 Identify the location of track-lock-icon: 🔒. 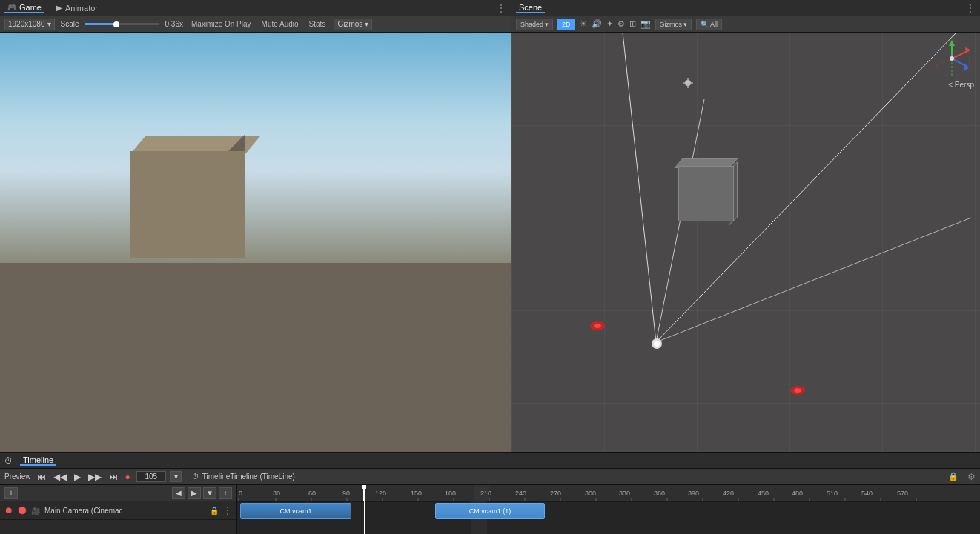
(214, 511).